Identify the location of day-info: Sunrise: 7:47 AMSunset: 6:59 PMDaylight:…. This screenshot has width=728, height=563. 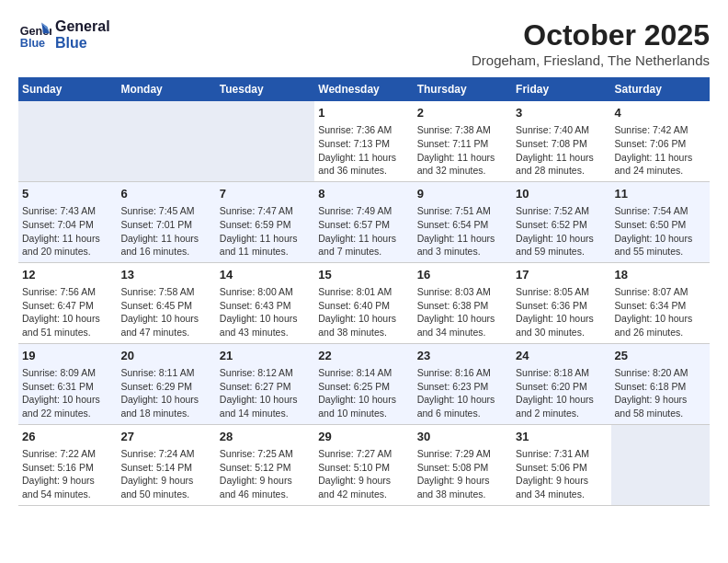
(265, 232).